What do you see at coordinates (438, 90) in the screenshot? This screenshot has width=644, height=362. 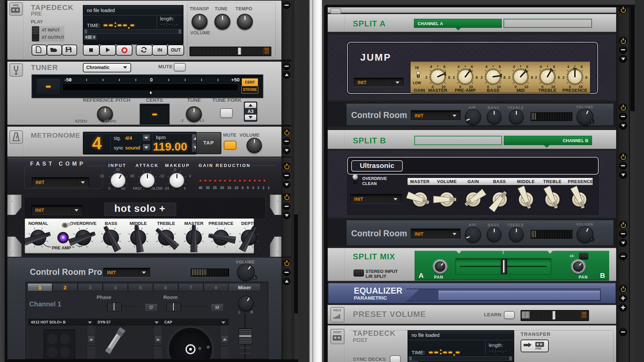 I see `svg-text: MASTER` at bounding box center [438, 90].